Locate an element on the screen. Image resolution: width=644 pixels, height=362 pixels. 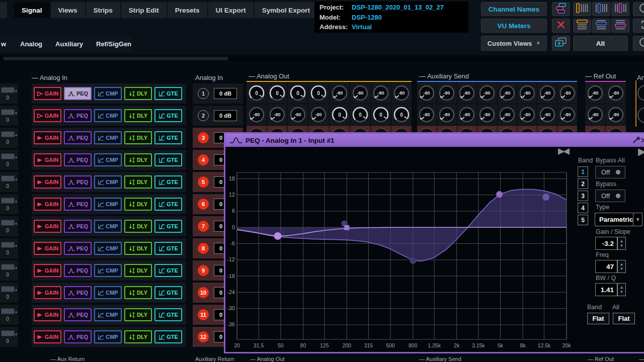
band-button-3: 3 is located at coordinates (583, 196).